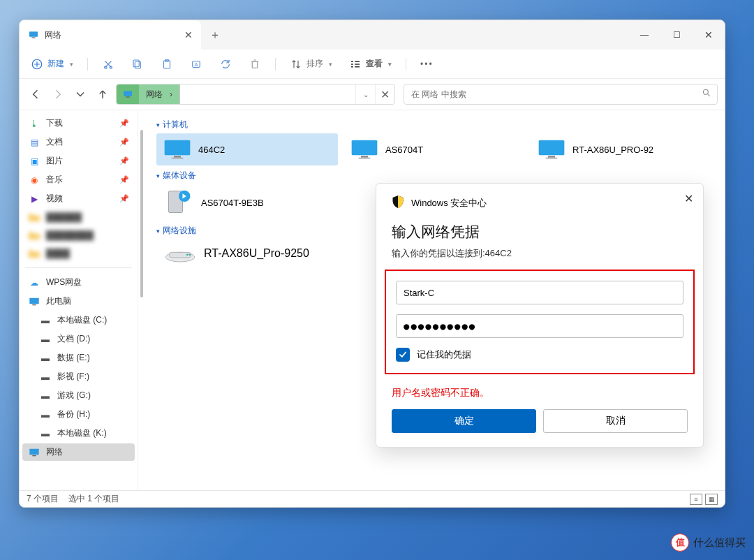 This screenshot has height=560, width=754. I want to click on search-box, so click(561, 94).